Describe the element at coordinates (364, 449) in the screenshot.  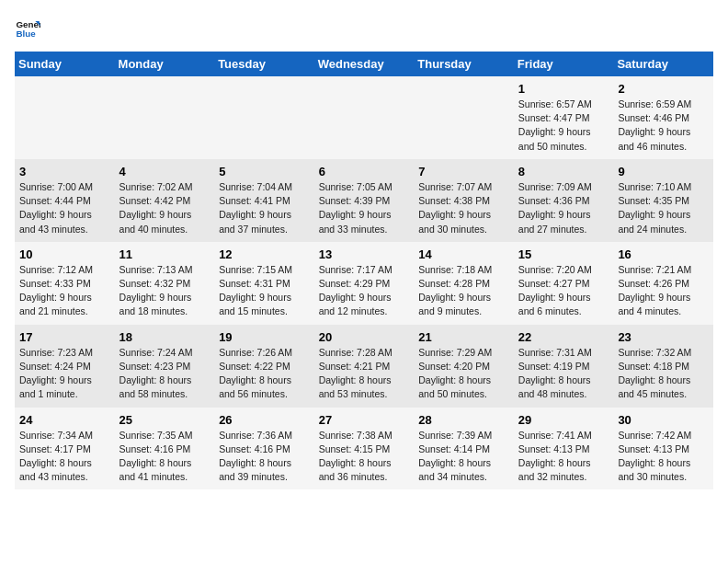
I see `calendar-week-row: 24Sunrise: 7:34 AM Sunset: 4:17 PM Dayli…` at that location.